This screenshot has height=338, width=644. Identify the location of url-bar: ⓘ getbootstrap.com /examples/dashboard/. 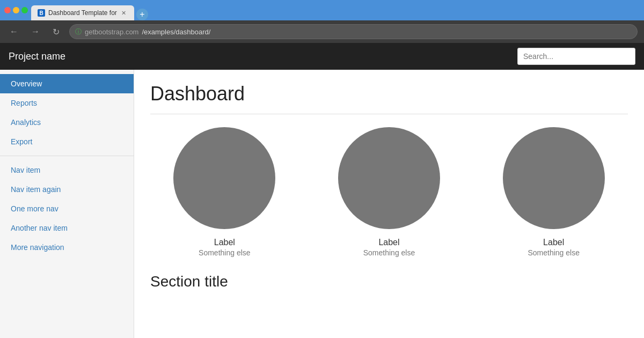
(353, 32).